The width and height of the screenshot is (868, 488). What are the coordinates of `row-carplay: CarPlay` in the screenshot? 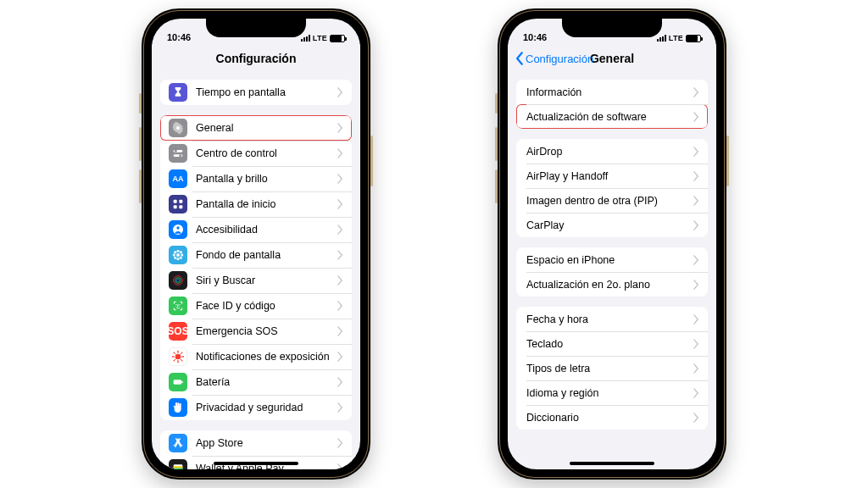 It's located at (612, 225).